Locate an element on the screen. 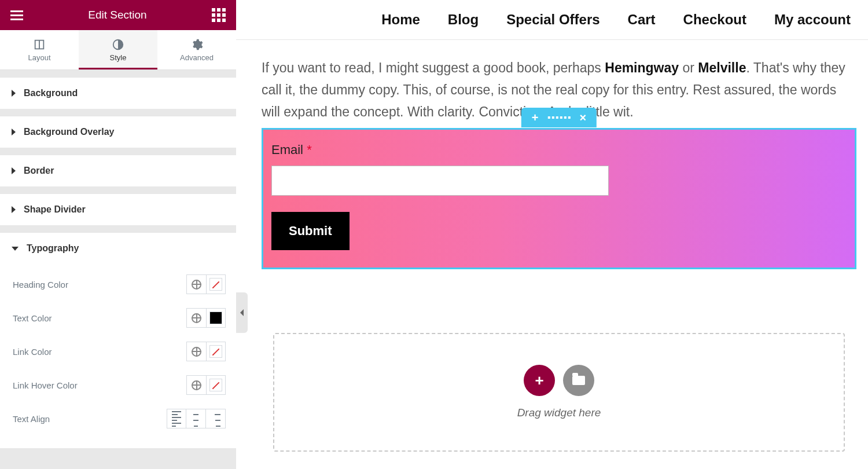 The height and width of the screenshot is (469, 868). row-label: Text Color is located at coordinates (32, 318).